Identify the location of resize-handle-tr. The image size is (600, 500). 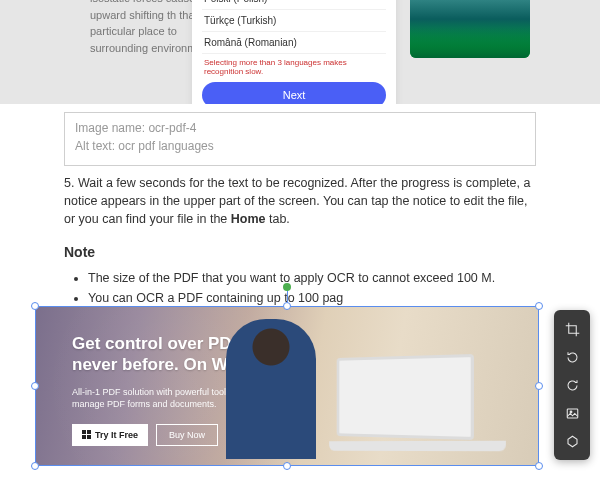
(539, 306).